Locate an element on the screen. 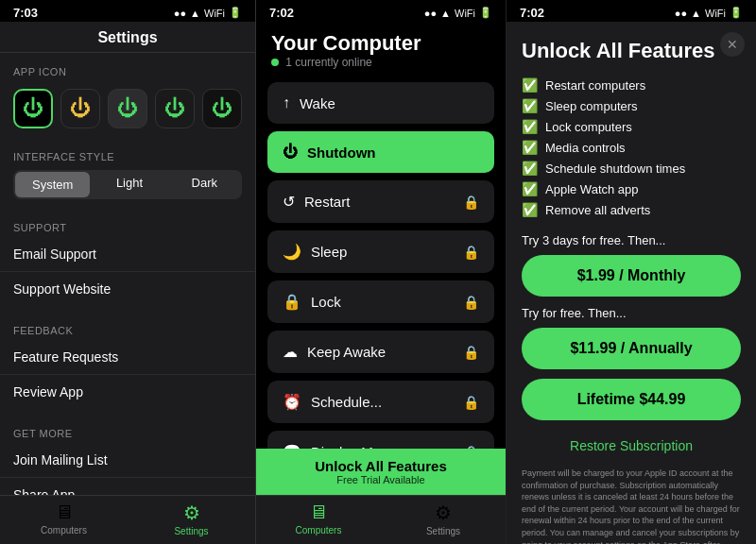  app-icon-1: ⏻ is located at coordinates (33, 109).